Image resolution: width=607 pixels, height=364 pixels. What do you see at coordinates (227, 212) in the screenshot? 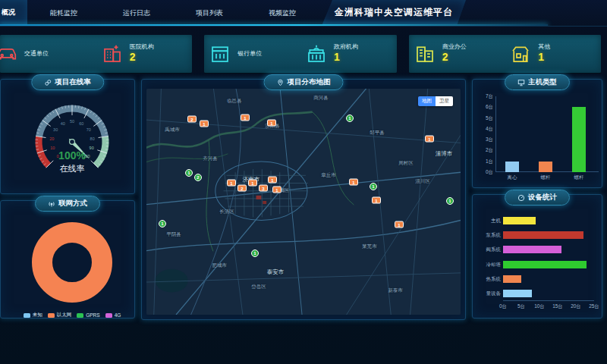
I see `map-label: 长清区` at bounding box center [227, 212].